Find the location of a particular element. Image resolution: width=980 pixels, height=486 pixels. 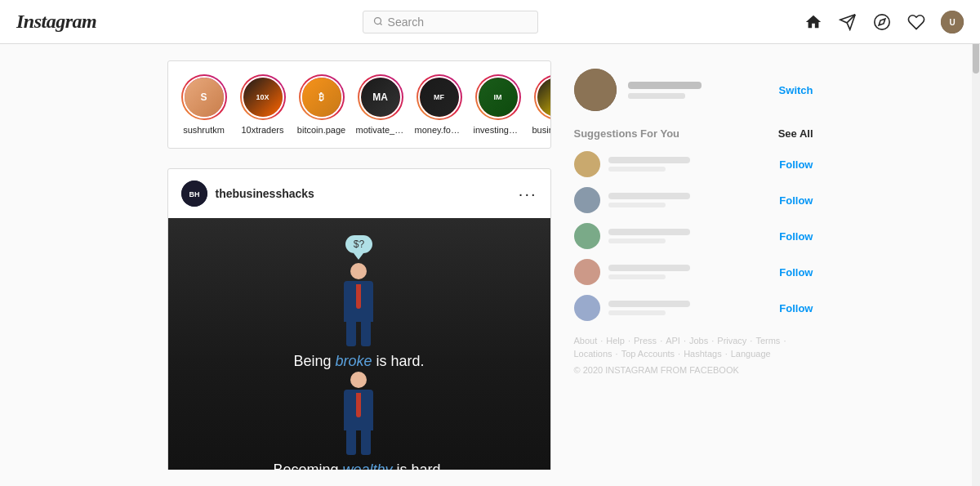

suggestions-title: Suggestions For You is located at coordinates (627, 134).